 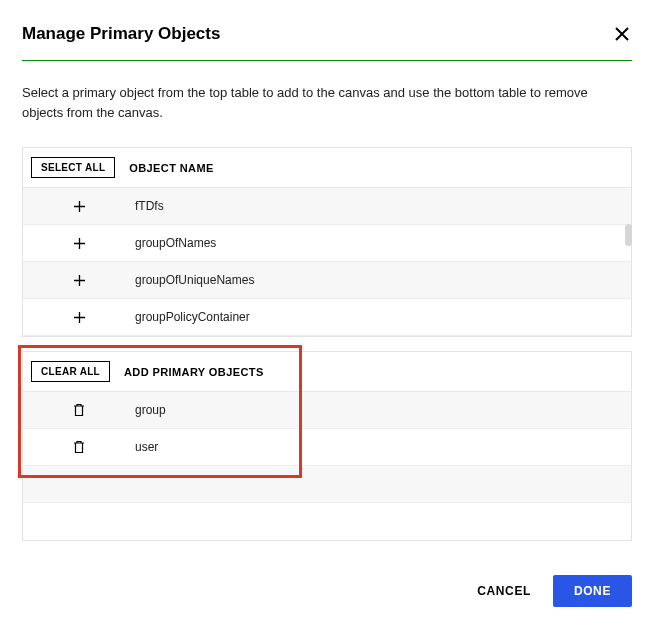 What do you see at coordinates (121, 34) in the screenshot?
I see `dialog-title: Manage Primary Objects` at bounding box center [121, 34].